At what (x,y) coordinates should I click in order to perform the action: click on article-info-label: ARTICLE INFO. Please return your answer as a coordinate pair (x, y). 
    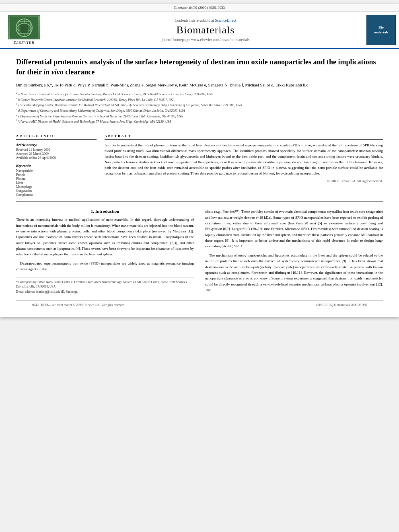
    Looking at the image, I should click on (56, 137).